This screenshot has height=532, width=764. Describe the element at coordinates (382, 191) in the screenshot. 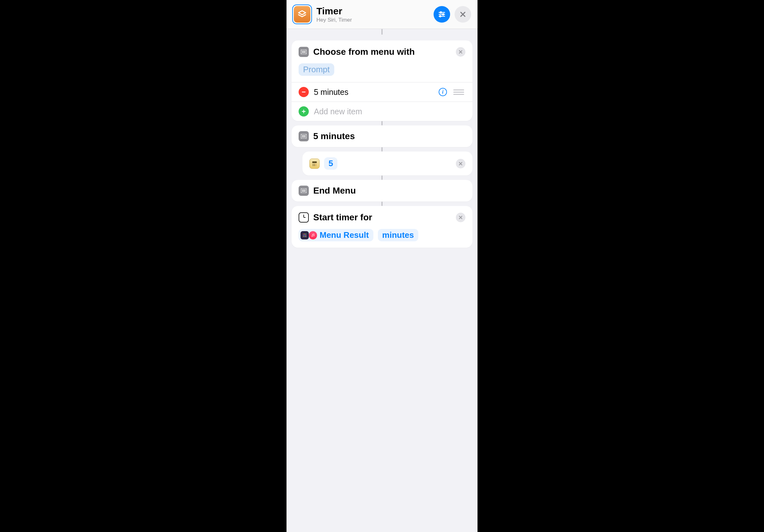

I see `action-end-menu: End Menu` at that location.